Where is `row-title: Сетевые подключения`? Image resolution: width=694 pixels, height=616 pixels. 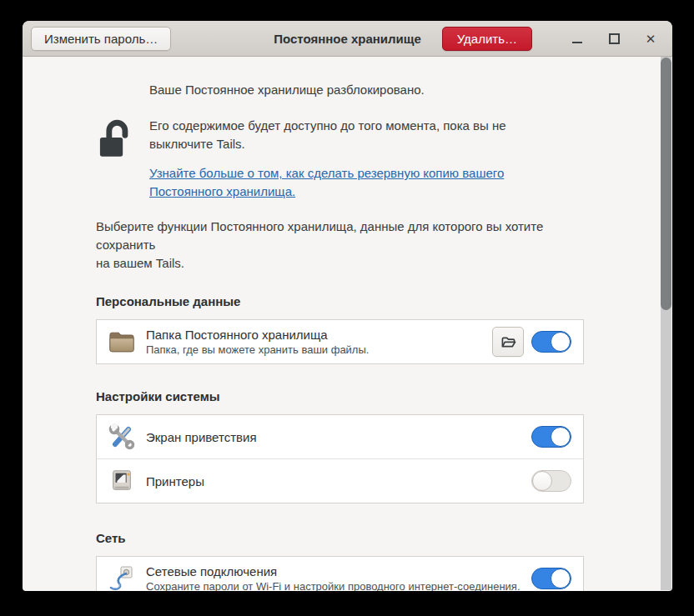 row-title: Сетевые подключения is located at coordinates (334, 572).